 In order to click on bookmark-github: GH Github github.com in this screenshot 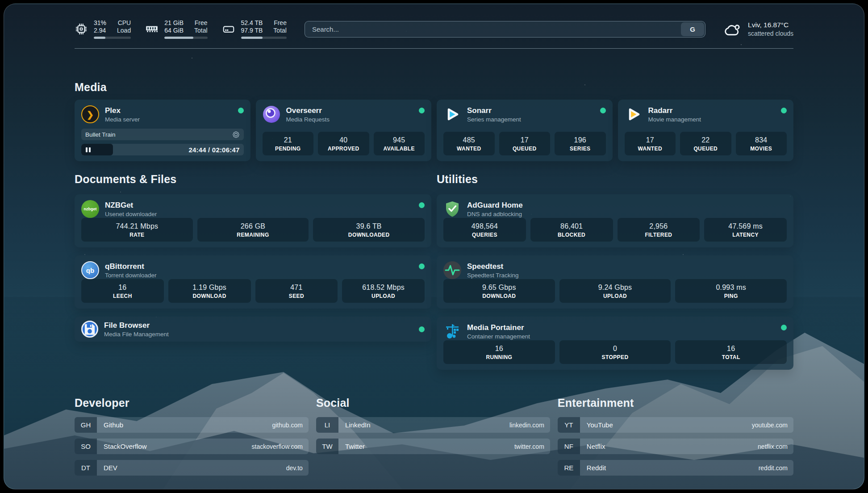, I will do `click(192, 425)`.